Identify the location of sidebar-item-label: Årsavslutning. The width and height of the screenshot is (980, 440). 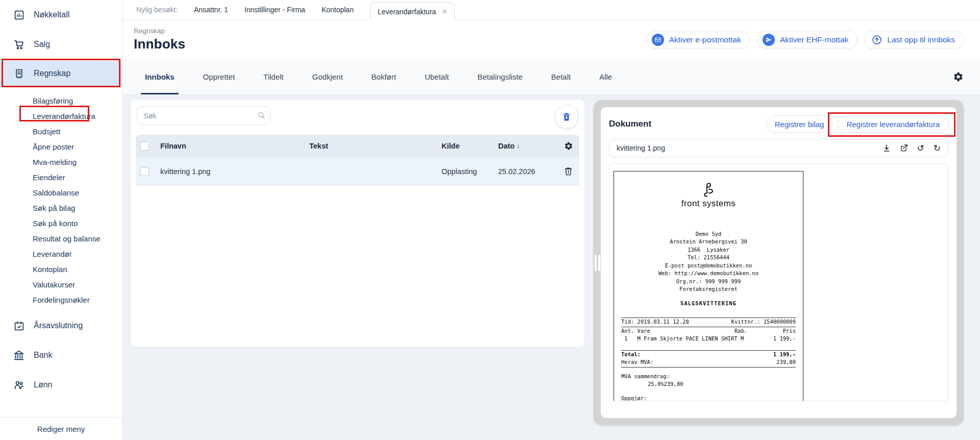
(58, 326).